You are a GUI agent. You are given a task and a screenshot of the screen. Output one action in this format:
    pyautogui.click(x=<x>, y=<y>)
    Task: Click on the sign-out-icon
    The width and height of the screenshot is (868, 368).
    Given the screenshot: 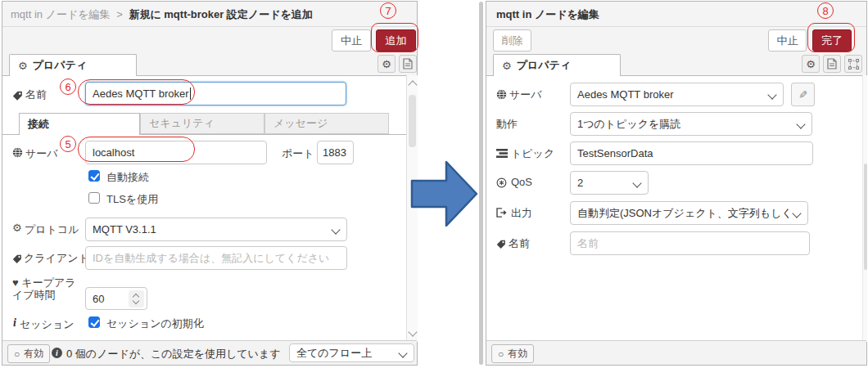 What is the action you would take?
    pyautogui.click(x=502, y=213)
    